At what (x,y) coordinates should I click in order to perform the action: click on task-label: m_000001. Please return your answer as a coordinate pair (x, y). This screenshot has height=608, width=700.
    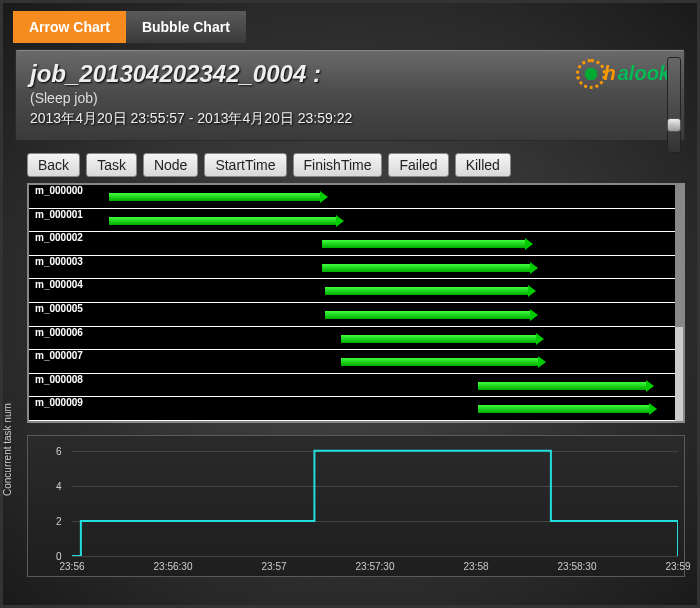
    Looking at the image, I should click on (59, 214).